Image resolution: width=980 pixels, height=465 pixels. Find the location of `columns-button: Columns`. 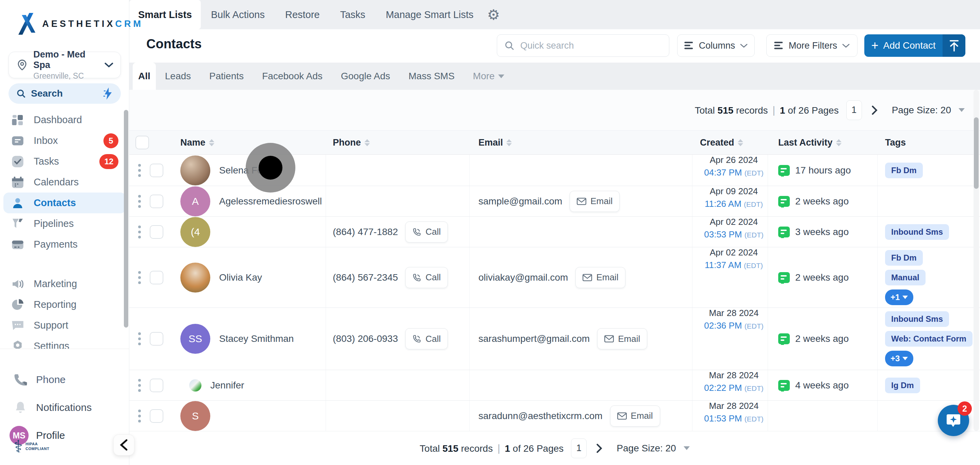

columns-button: Columns is located at coordinates (716, 46).